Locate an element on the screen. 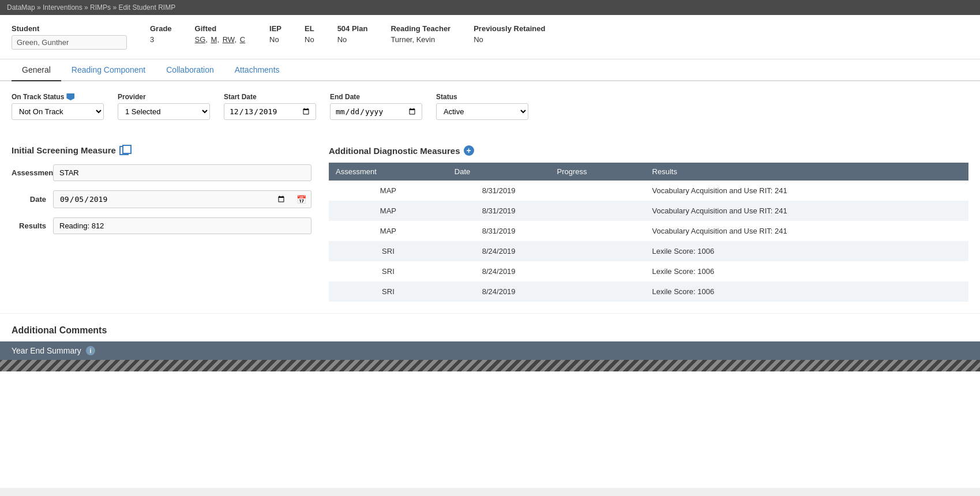 The width and height of the screenshot is (980, 496). status-label: Status is located at coordinates (482, 97).